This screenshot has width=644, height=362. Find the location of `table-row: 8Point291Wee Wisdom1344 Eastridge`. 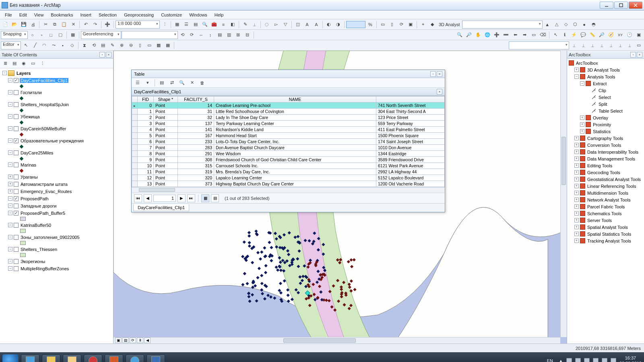

table-row: 8Point291Wee Wisdom1344 Eastridge is located at coordinates (288, 154).